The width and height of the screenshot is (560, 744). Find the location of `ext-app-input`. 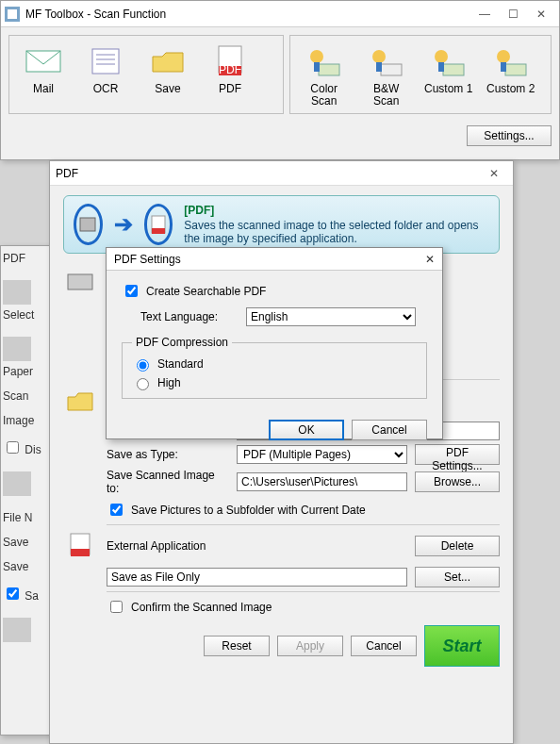

ext-app-input is located at coordinates (256, 577).